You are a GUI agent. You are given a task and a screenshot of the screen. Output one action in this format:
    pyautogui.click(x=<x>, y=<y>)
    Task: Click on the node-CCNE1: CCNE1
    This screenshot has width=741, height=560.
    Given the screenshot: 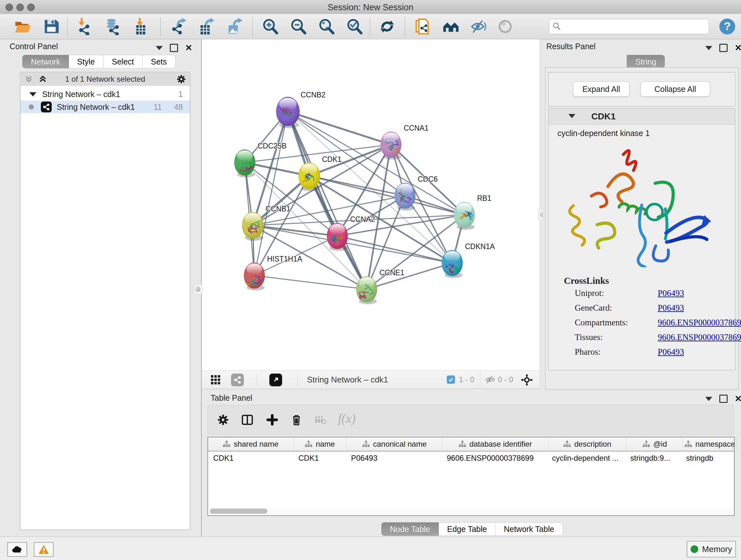 What is the action you would take?
    pyautogui.click(x=380, y=286)
    